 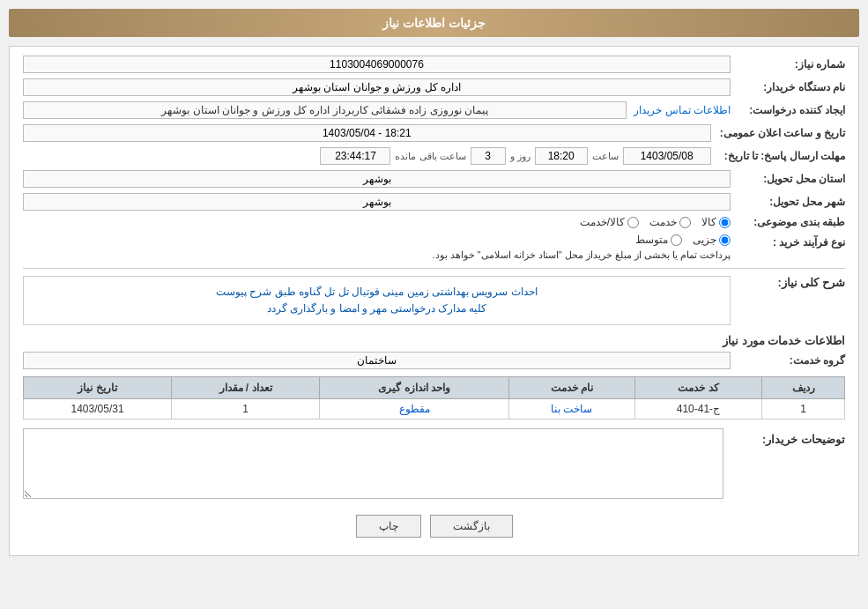 What do you see at coordinates (377, 87) in the screenshot?
I see `buyer-org-input` at bounding box center [377, 87].